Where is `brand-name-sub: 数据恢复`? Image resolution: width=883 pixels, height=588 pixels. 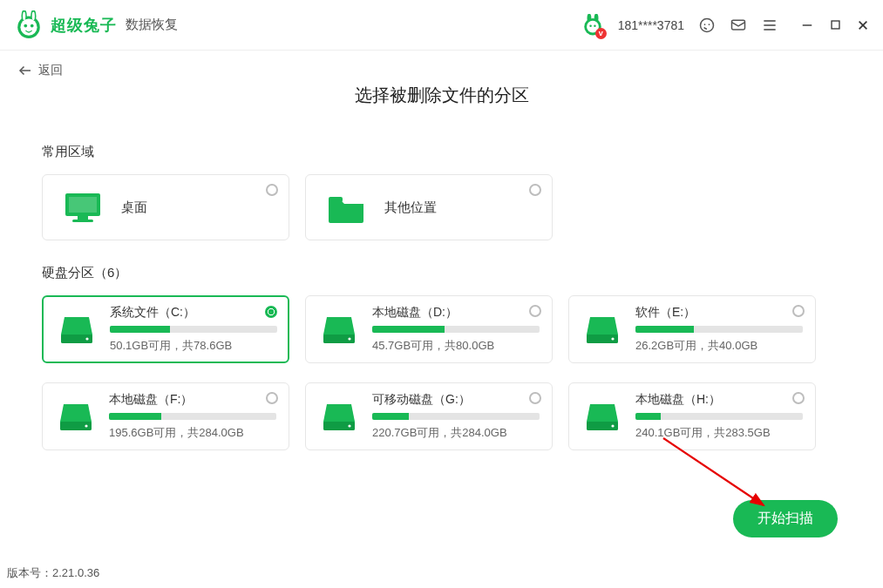 brand-name-sub: 数据恢复 is located at coordinates (152, 24).